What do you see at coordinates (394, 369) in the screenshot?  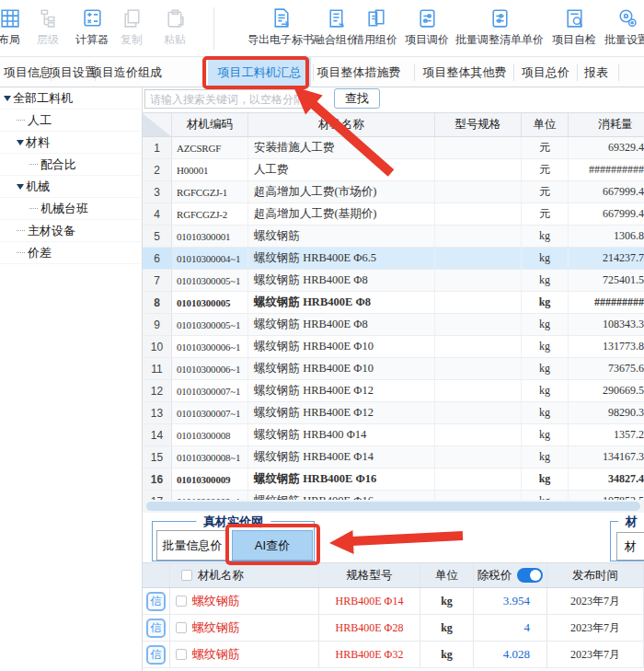 I see `table-row: 11 01010300006~1 螺纹钢筋 HRB400E Φ10 kg 736…` at bounding box center [394, 369].